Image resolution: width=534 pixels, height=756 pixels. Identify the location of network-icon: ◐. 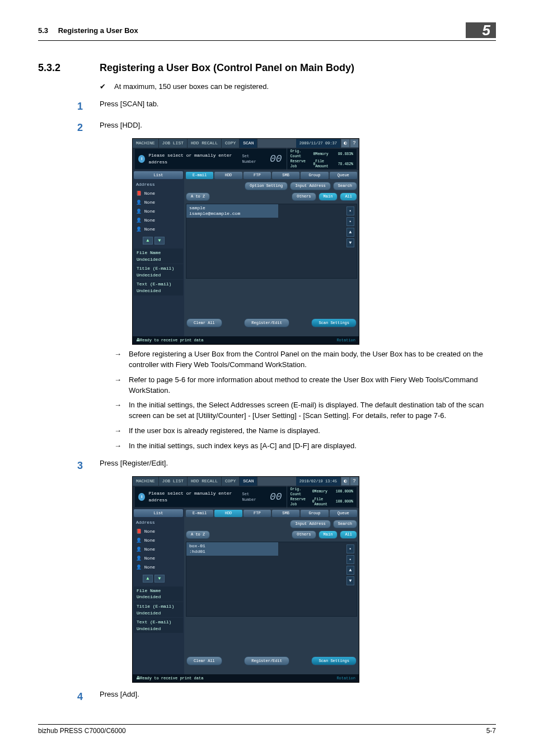
(345, 481).